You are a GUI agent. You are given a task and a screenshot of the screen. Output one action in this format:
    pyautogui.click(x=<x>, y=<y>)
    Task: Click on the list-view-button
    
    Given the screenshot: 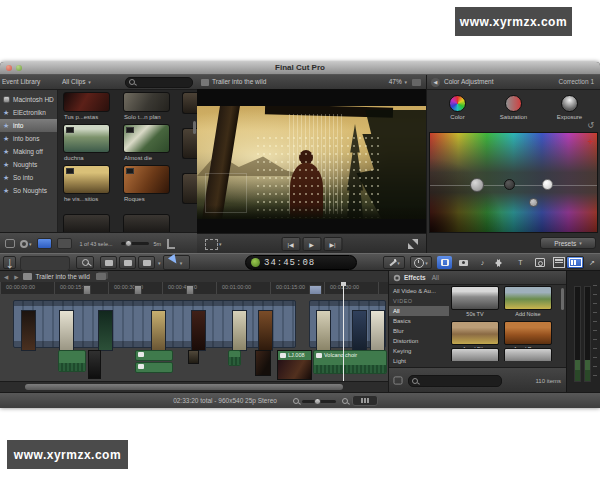 What is the action you would take?
    pyautogui.click(x=64, y=244)
    